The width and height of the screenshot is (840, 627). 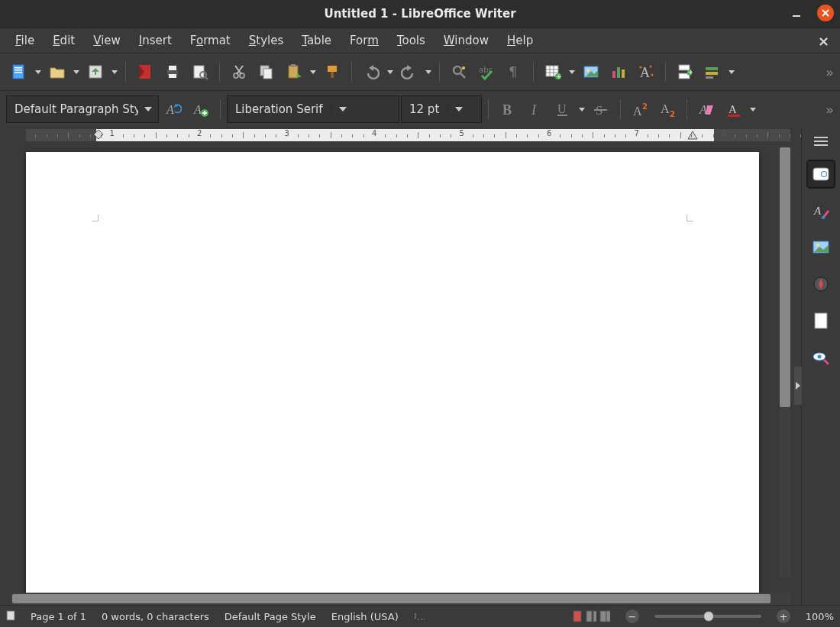 What do you see at coordinates (76, 72) in the screenshot?
I see `open-dropdown` at bounding box center [76, 72].